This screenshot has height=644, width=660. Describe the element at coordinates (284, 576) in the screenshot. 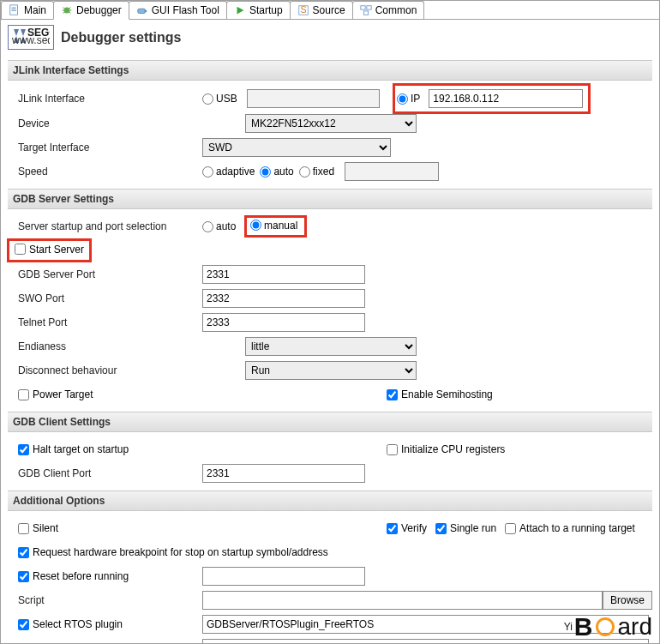

I see `reset-field` at that location.